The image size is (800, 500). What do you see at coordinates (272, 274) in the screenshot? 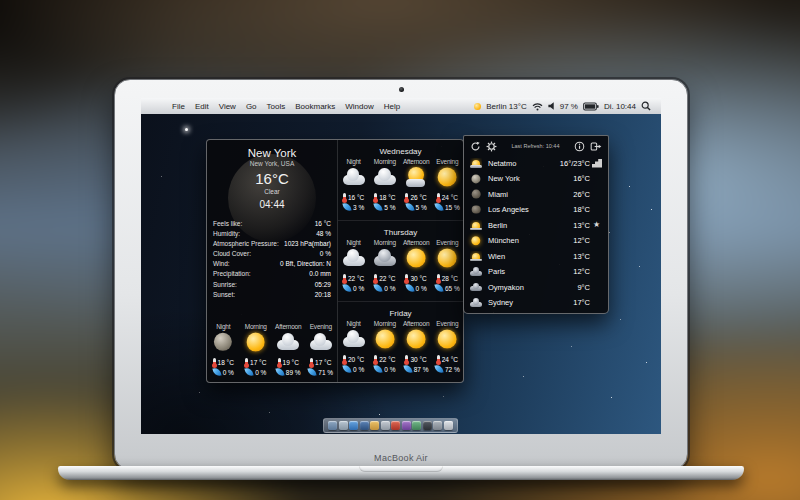
I see `detail-row: Precipitation: 0.0 mm` at bounding box center [272, 274].